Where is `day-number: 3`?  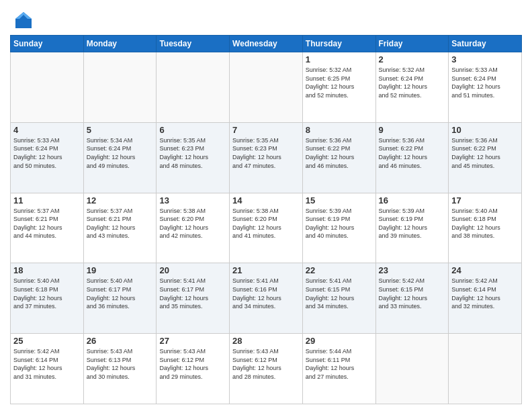 day-number: 3 is located at coordinates (485, 59).